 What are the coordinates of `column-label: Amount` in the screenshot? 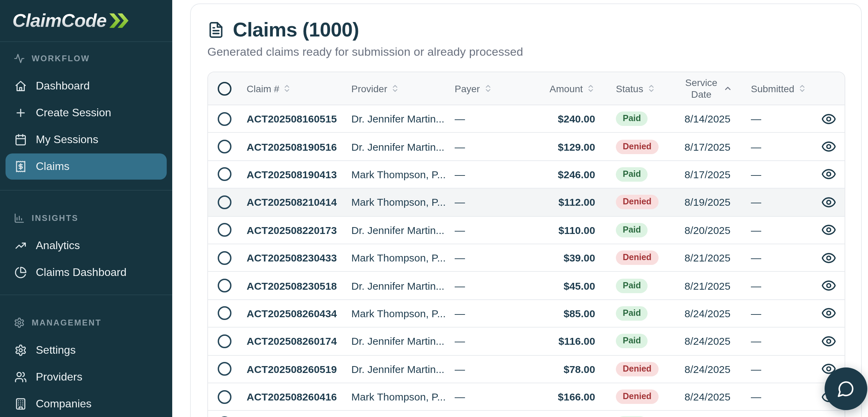 It's located at (566, 88).